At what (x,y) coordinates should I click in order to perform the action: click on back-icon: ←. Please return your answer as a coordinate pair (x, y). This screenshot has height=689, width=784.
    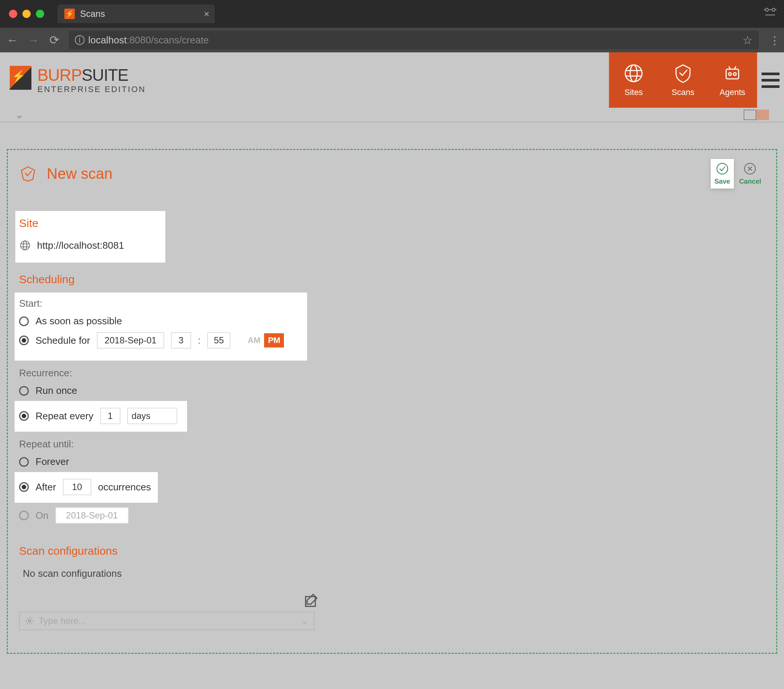
    Looking at the image, I should click on (12, 40).